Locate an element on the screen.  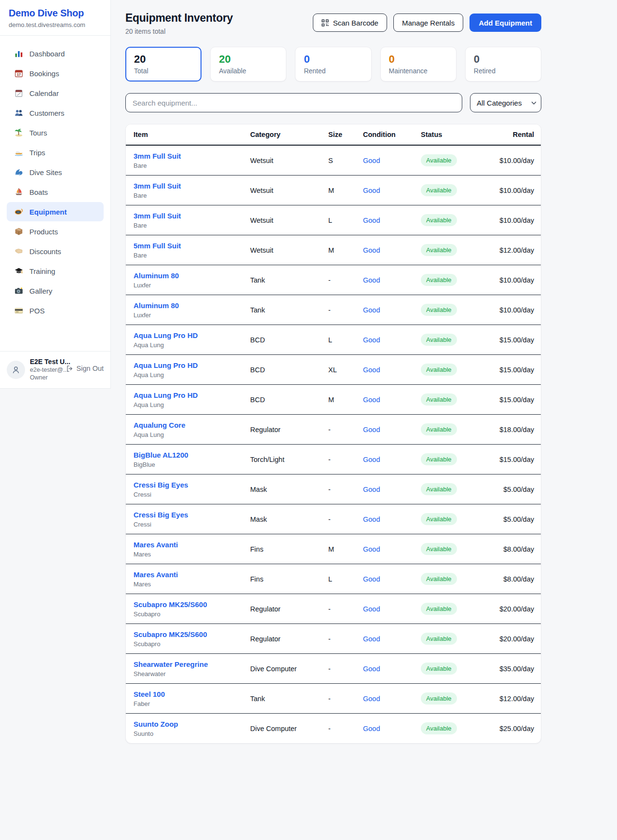
table-row: 3mm Full Suit Bare Wetsuit S Good Availa… is located at coordinates (334, 160).